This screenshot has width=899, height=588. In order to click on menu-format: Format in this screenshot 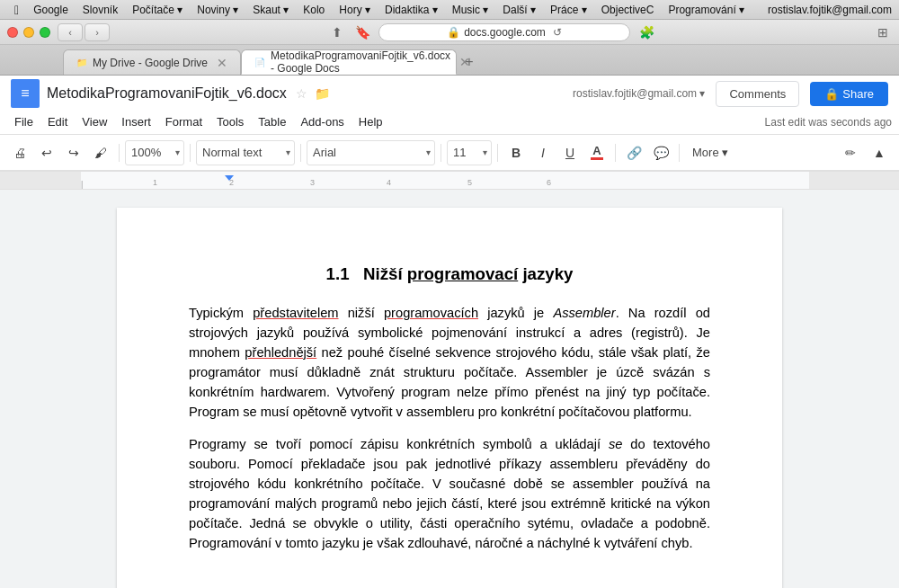, I will do `click(183, 122)`.